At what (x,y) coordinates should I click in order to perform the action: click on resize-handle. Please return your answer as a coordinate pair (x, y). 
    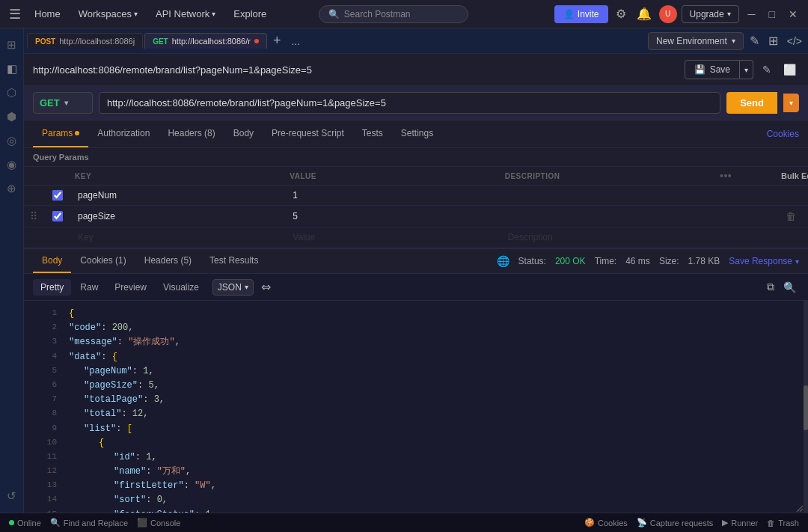
    Looking at the image, I should click on (798, 507).